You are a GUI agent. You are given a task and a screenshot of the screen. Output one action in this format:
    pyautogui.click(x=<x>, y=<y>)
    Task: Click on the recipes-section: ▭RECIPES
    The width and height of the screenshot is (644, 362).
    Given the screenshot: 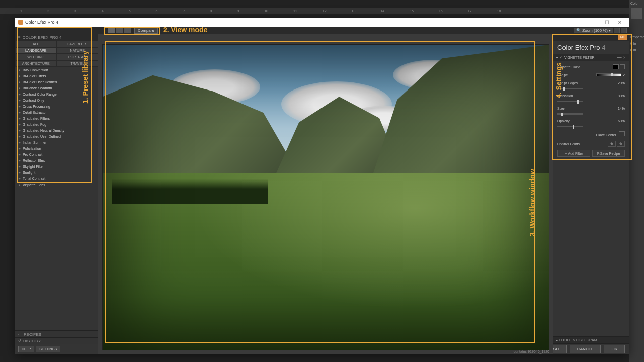 What is the action you would take?
    pyautogui.click(x=56, y=334)
    